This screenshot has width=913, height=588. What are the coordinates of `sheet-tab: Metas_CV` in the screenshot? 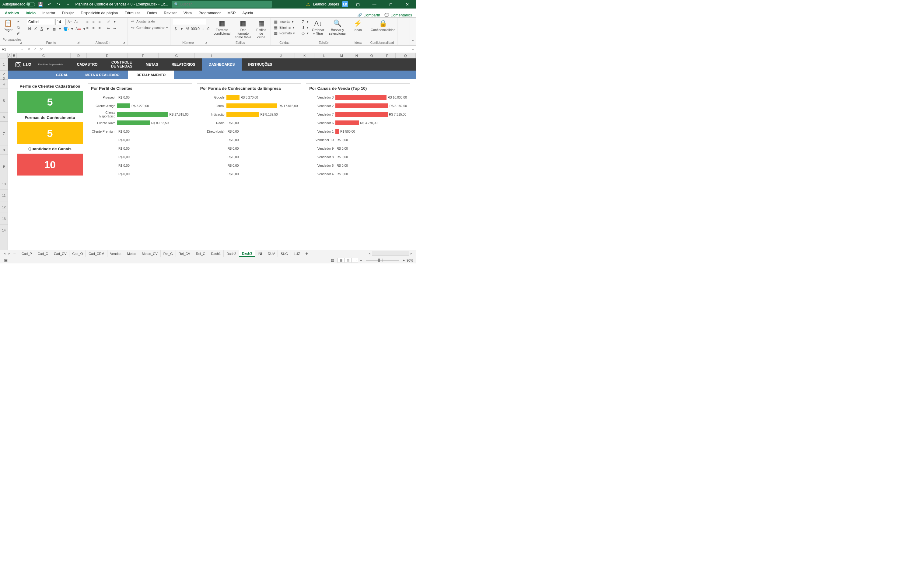 It's located at (150, 254).